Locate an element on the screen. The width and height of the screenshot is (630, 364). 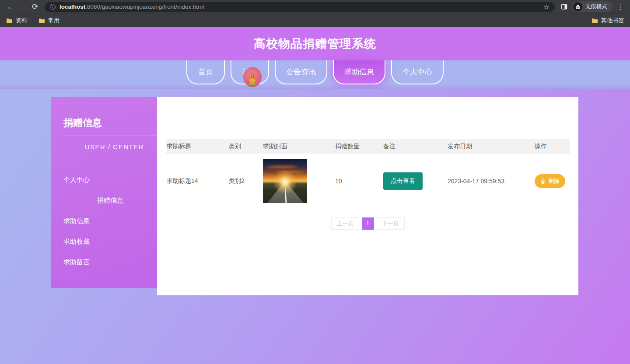
bookmarks-divider is located at coordinates (586, 21).